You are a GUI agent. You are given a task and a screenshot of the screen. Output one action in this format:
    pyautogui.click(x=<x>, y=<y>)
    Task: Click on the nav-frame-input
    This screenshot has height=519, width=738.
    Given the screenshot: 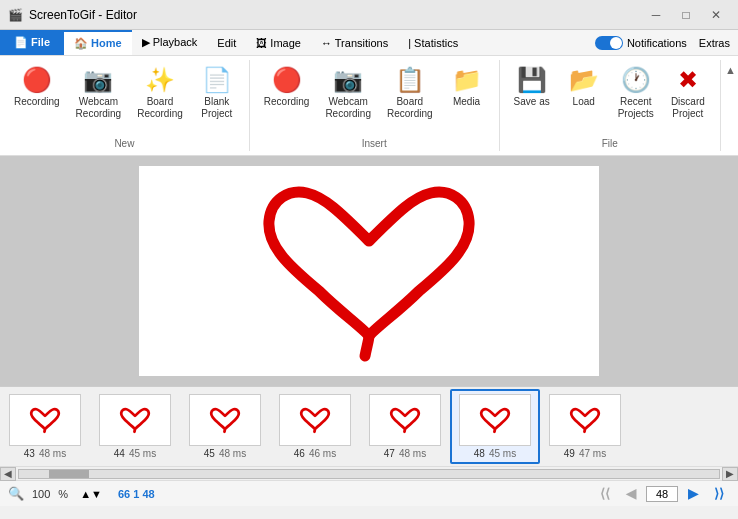 What is the action you would take?
    pyautogui.click(x=662, y=494)
    